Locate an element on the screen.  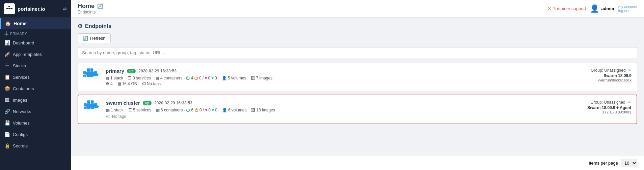
running-primary: 4 is located at coordinates (192, 78).